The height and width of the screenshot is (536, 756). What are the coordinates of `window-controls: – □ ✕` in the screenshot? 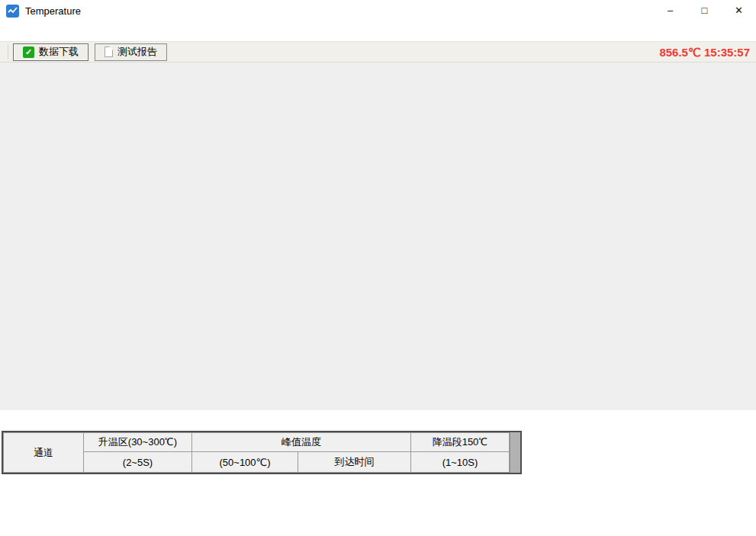 It's located at (705, 11).